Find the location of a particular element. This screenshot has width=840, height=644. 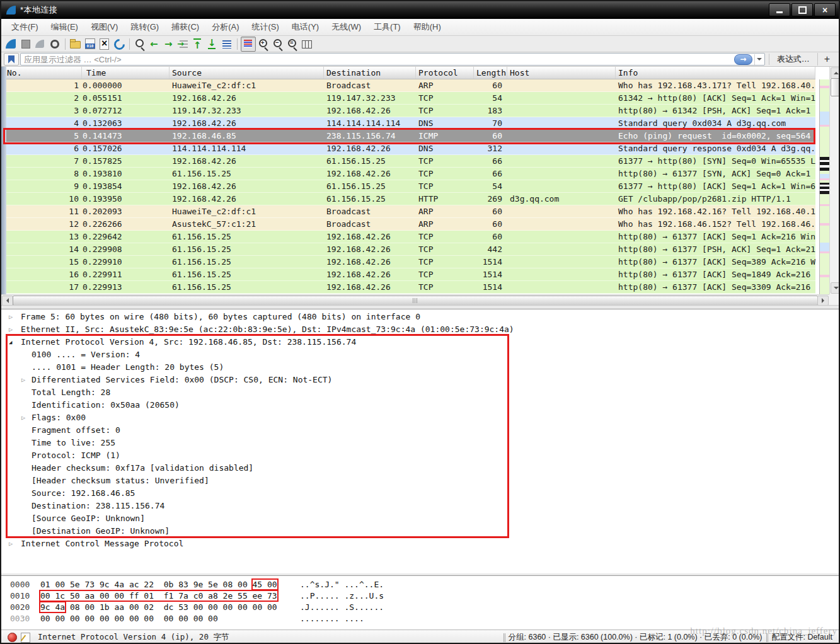

vertical-scroll-thumb is located at coordinates (836, 87).